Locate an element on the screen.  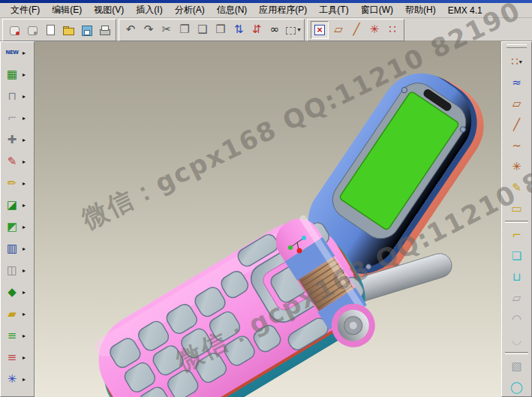
paste-special-button: ❒ is located at coordinates (221, 30).